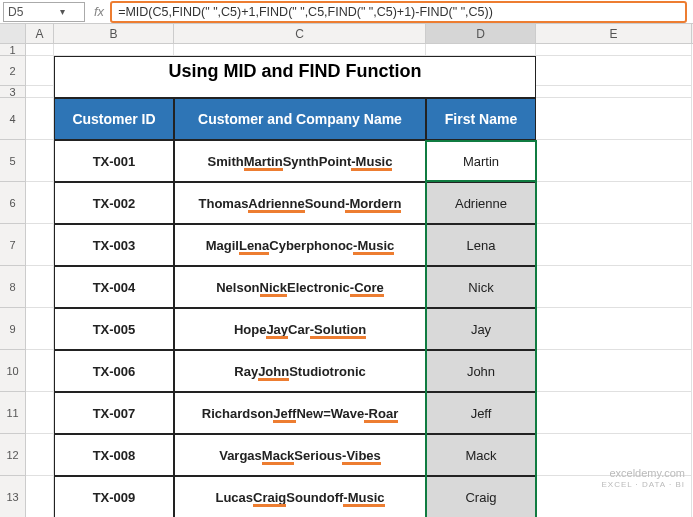 The image size is (693, 517). What do you see at coordinates (40, 34) in the screenshot?
I see `col-header-A: A` at bounding box center [40, 34].